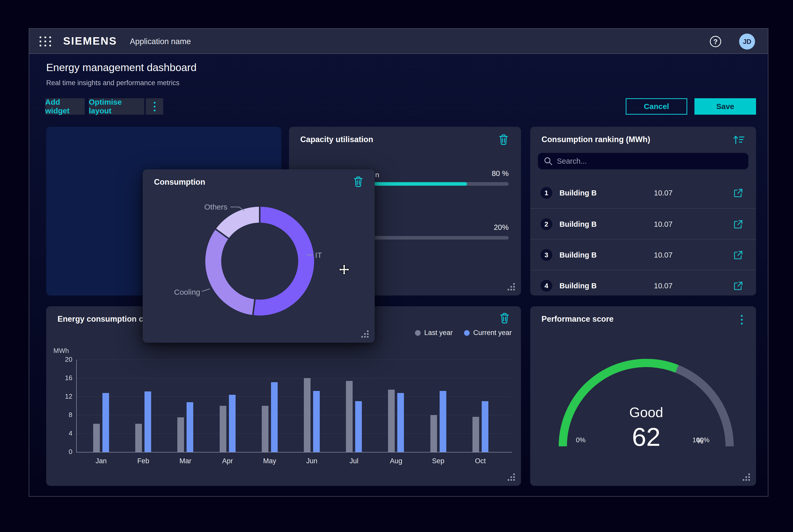 Image resolution: width=793 pixels, height=532 pixels. What do you see at coordinates (725, 107) in the screenshot?
I see `save-button: Save` at bounding box center [725, 107].